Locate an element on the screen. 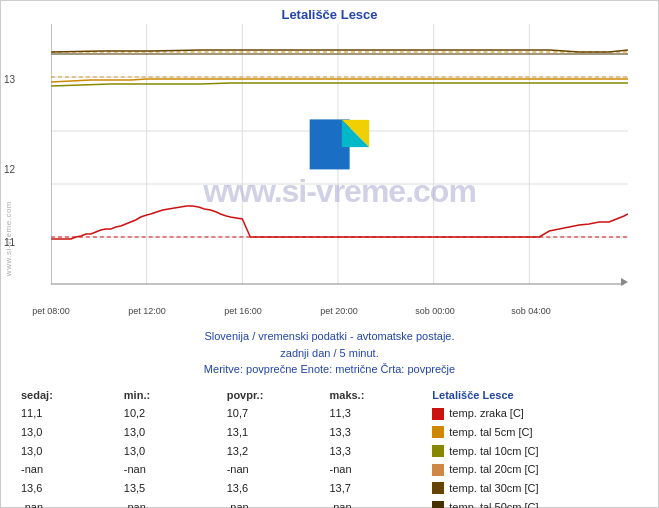  subtitle3: Meritve: povprečne Enote: metrične Črta:… is located at coordinates (330, 370).